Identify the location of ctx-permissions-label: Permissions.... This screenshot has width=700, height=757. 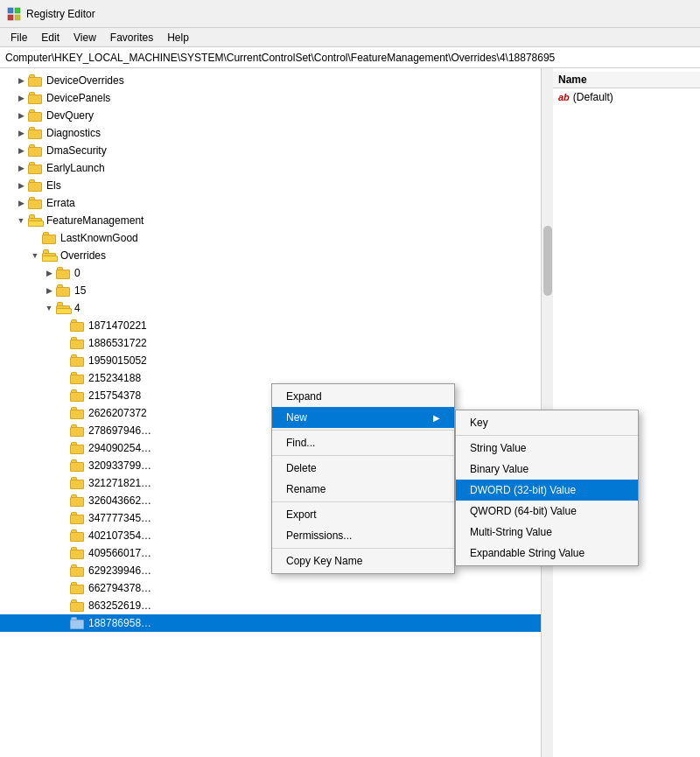
(318, 536).